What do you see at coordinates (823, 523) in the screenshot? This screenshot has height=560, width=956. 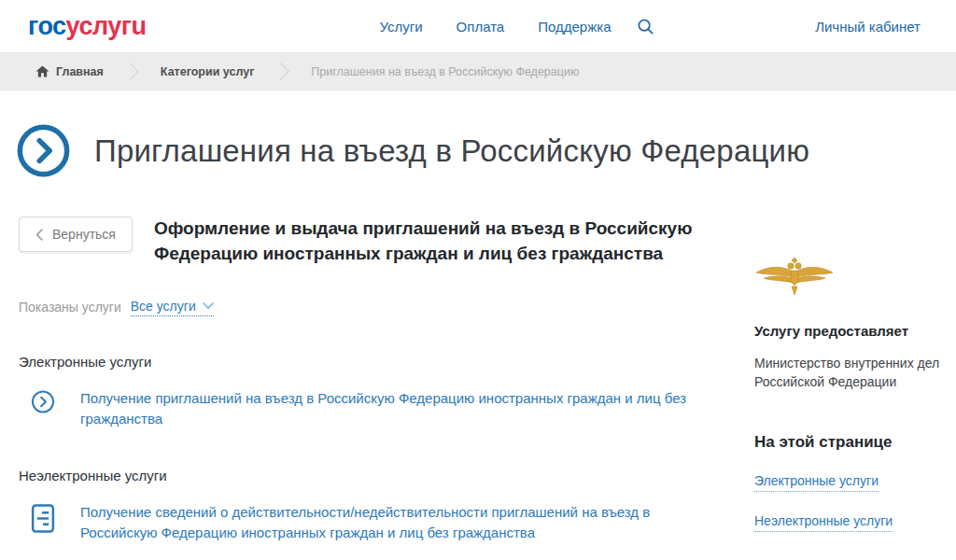 I see `anchor-nonelectronic-services: Неэлектронные услуги` at bounding box center [823, 523].